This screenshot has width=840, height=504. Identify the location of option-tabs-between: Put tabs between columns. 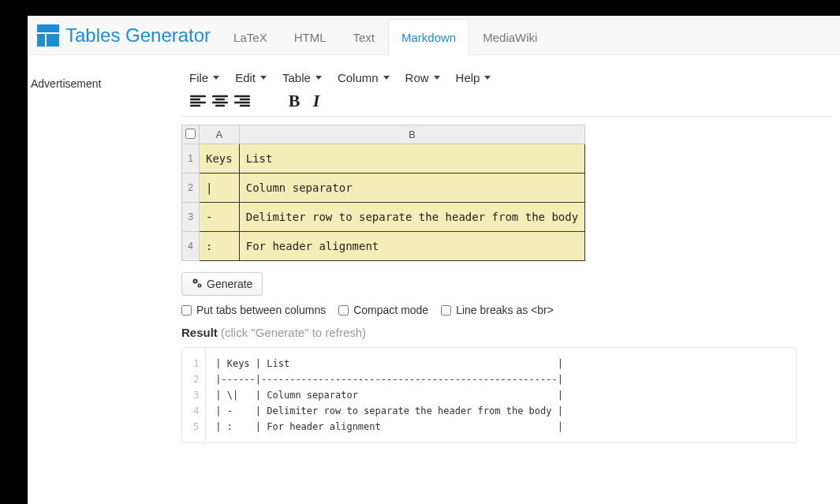
(254, 310).